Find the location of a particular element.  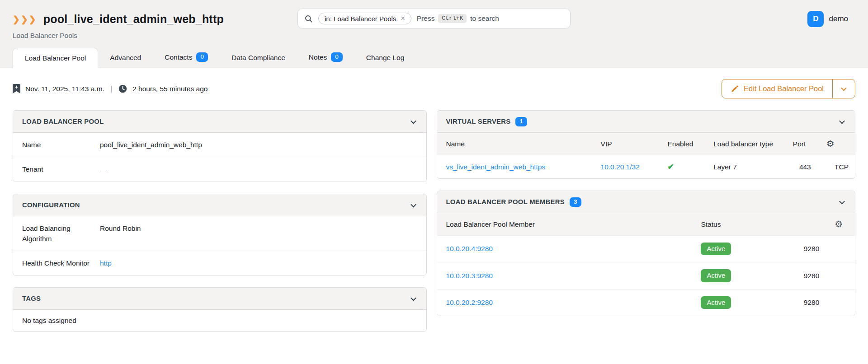

field-label: Name is located at coordinates (61, 145).